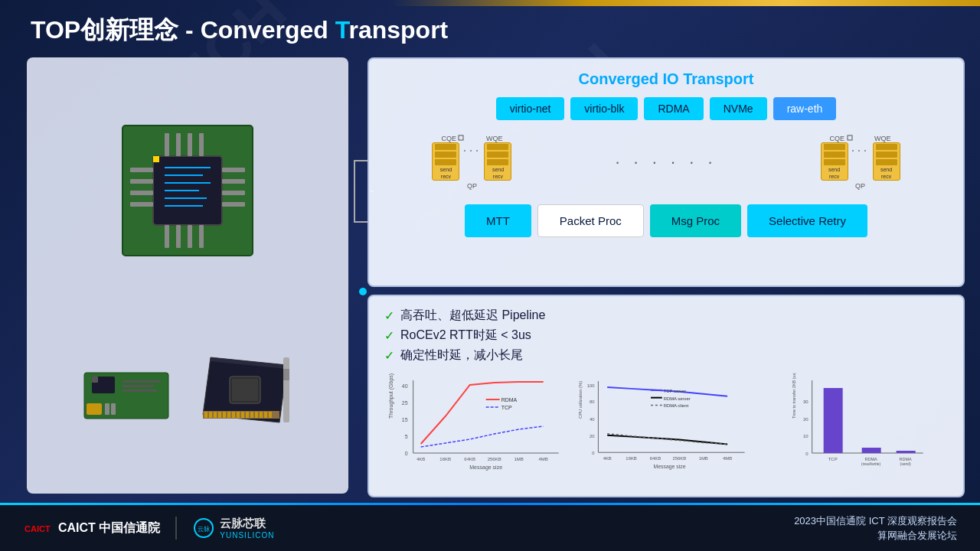 This screenshot has width=980, height=551. I want to click on left-queue-group: CQE WQE send recv ··· send recv, so click(472, 162).